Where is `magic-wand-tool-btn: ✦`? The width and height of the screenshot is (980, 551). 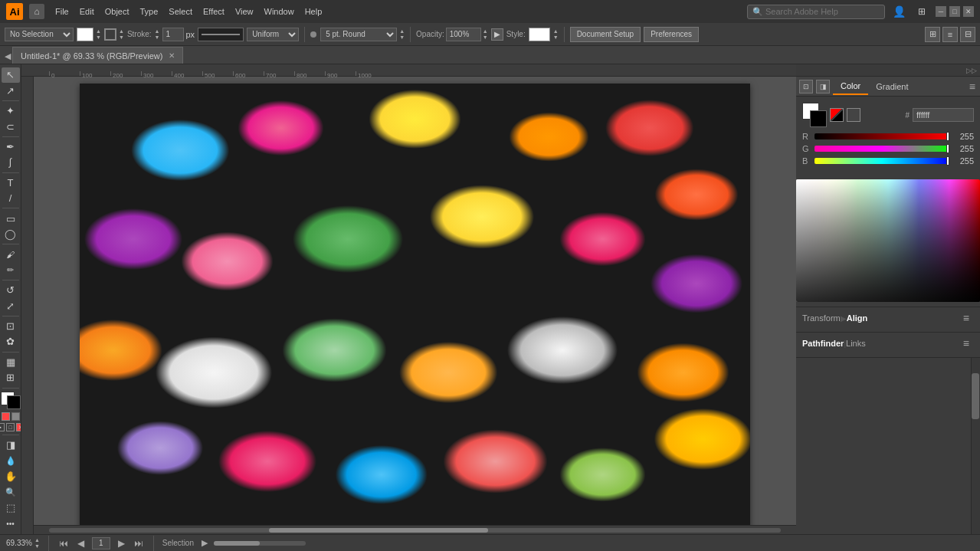 magic-wand-tool-btn: ✦ is located at coordinates (11, 111).